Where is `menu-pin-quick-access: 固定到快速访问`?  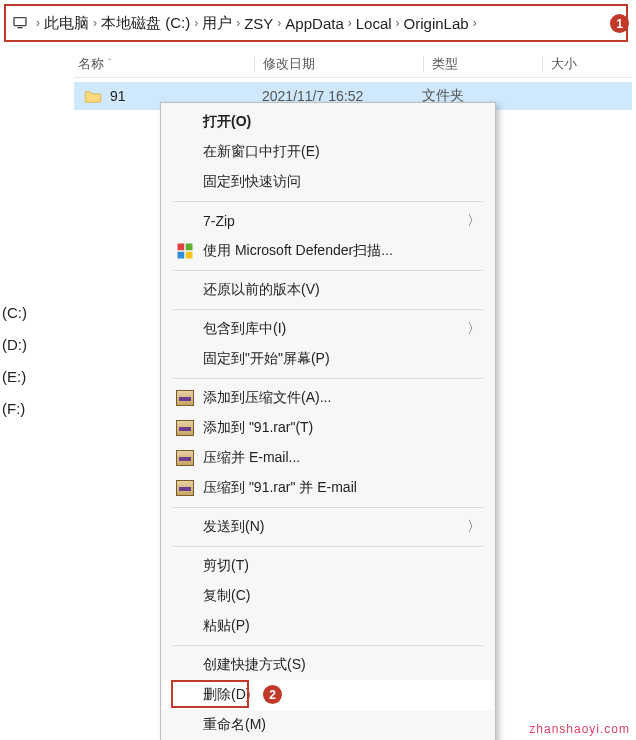
menu-pin-quick-access: 固定到快速访问 is located at coordinates (328, 182).